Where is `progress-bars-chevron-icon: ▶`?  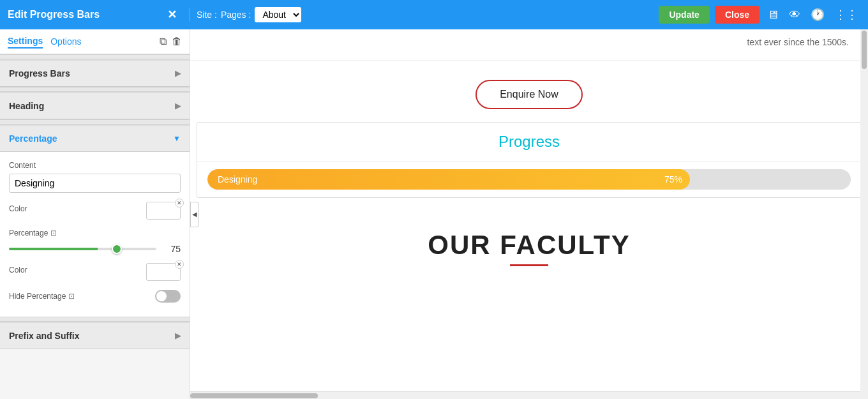 progress-bars-chevron-icon: ▶ is located at coordinates (177, 73).